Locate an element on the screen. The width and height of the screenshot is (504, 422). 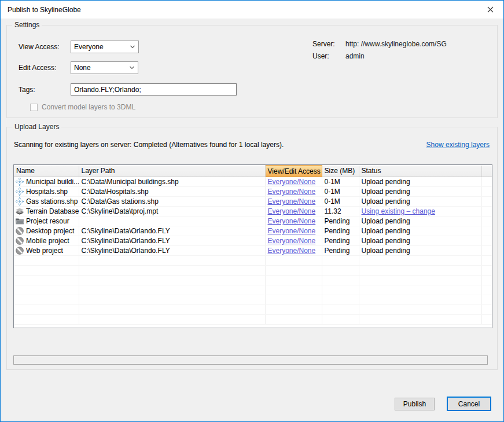
edit-access-label: Edit Access: is located at coordinates (37, 68).